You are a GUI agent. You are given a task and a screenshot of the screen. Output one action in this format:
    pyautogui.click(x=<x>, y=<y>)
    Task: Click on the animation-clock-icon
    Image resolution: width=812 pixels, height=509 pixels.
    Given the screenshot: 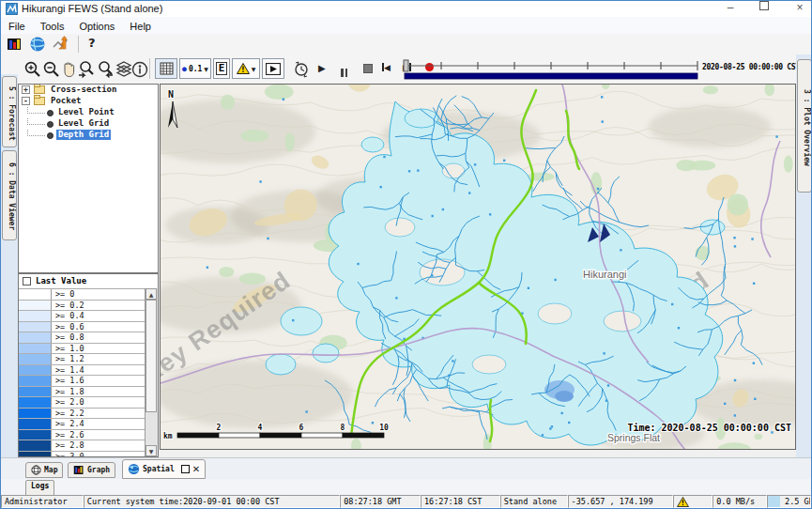 What is the action you would take?
    pyautogui.click(x=301, y=69)
    